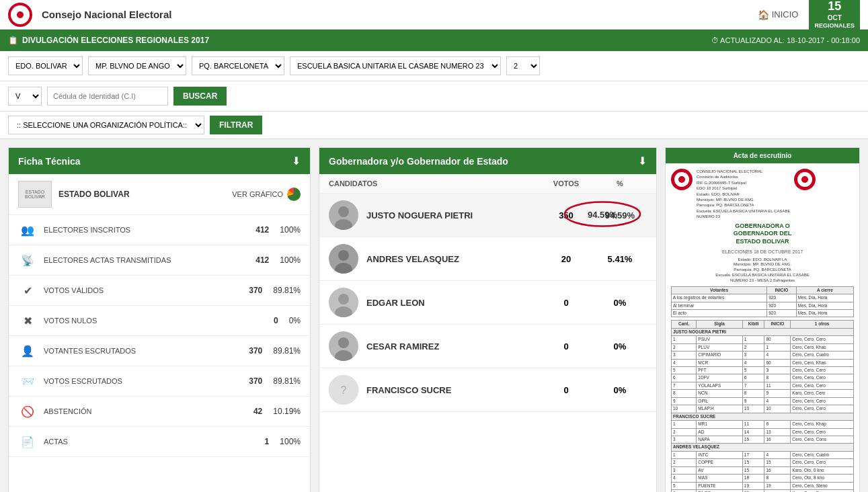 This screenshot has width=868, height=492. I want to click on stat-row-votos-nulos: ✖ VOTOS NULOS 0 0%, so click(159, 321).